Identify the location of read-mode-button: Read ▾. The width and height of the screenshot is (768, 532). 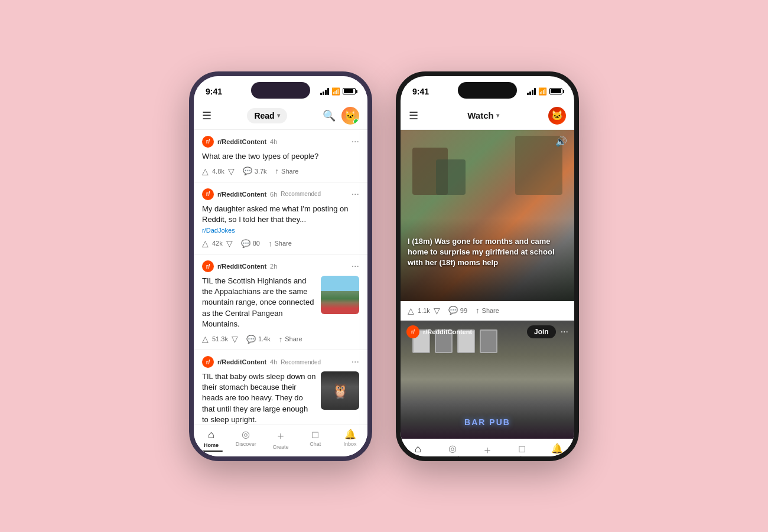
(267, 116).